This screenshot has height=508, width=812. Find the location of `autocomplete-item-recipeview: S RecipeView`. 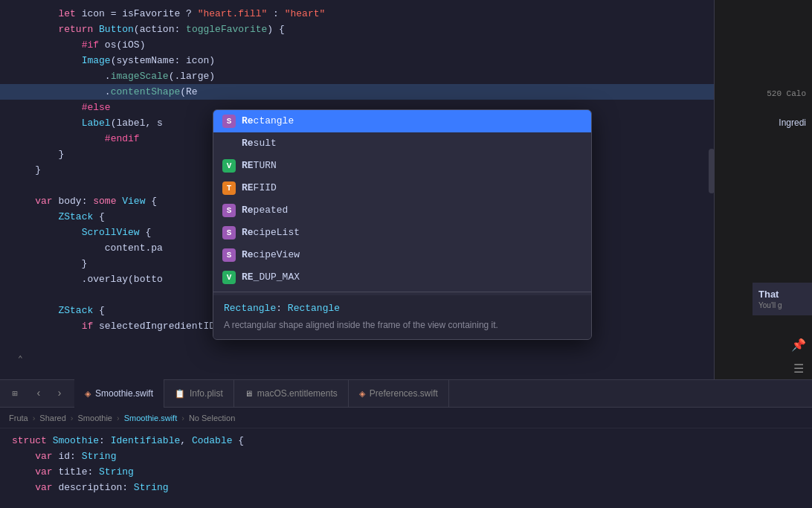

autocomplete-item-recipeview: S RecipeView is located at coordinates (402, 255).